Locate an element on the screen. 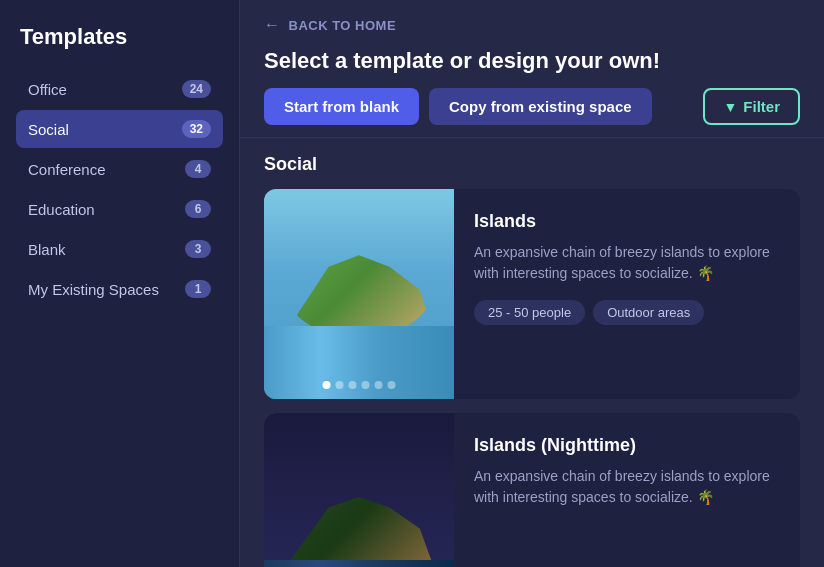 The image size is (824, 567). sidebar-item-label-my-existing-spaces: My Existing Spaces is located at coordinates (94, 290).